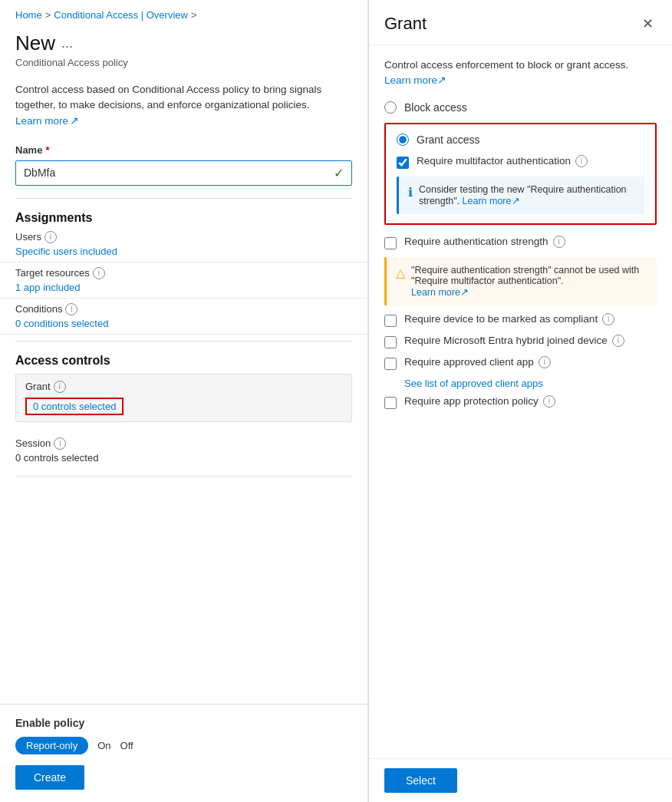 This screenshot has height=802, width=672. I want to click on auth-strength-label: Require authentication strength i, so click(531, 242).